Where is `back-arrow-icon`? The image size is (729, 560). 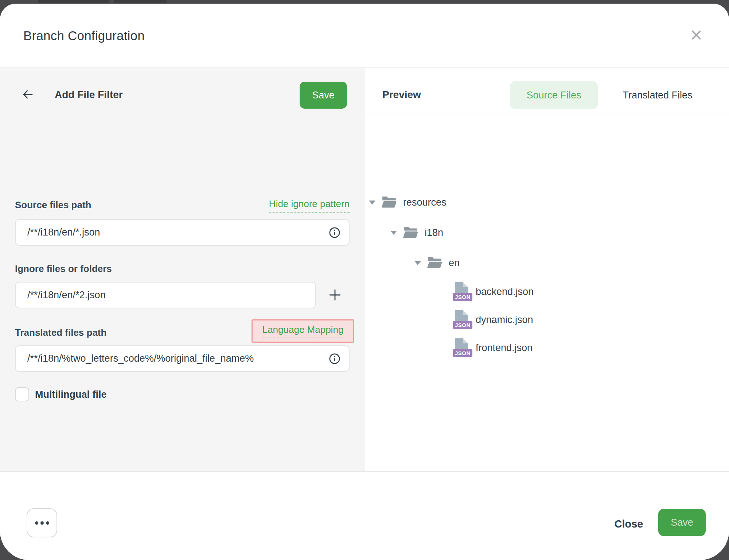 back-arrow-icon is located at coordinates (29, 94).